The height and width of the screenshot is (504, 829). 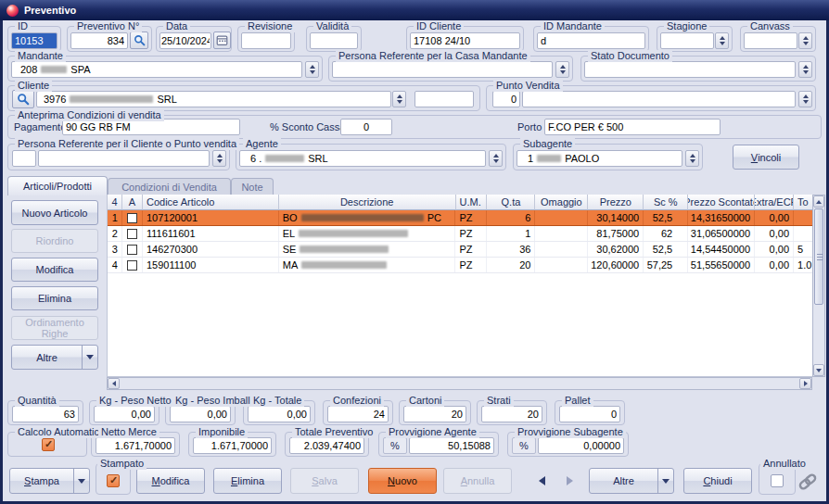 I want to click on column-header-extra-ecr: Extra/ECR, so click(x=774, y=202).